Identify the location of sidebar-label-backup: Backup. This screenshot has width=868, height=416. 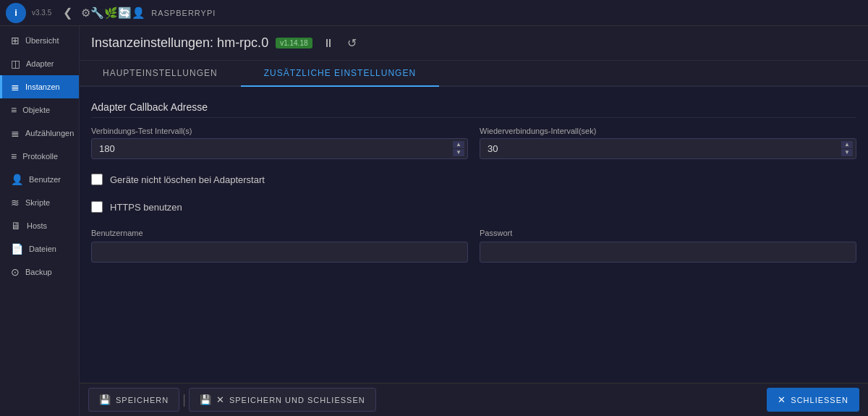
(39, 272).